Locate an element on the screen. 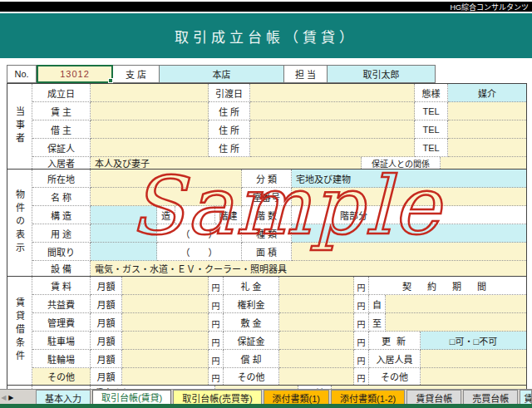 The height and width of the screenshot is (408, 532). field-stories is located at coordinates (195, 215).